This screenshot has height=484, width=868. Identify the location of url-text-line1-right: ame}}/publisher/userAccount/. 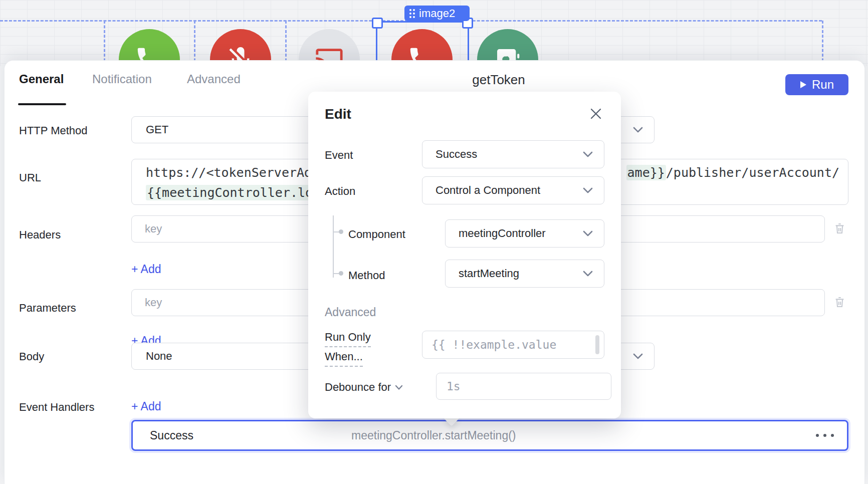
(733, 172).